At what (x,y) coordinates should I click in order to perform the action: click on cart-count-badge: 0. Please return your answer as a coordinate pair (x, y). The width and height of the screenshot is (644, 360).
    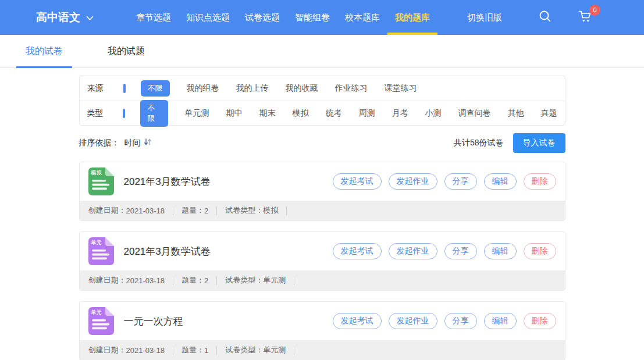
    Looking at the image, I should click on (595, 10).